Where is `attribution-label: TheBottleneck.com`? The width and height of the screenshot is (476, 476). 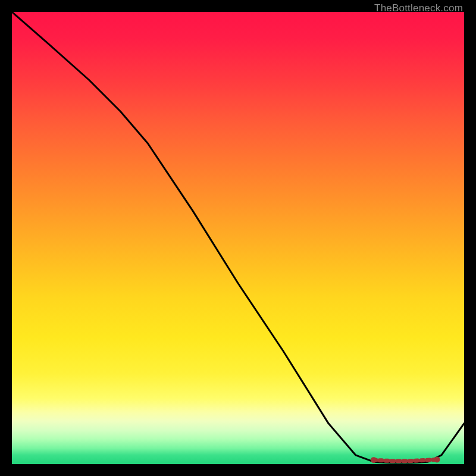 attribution-label: TheBottleneck.com is located at coordinates (419, 8).